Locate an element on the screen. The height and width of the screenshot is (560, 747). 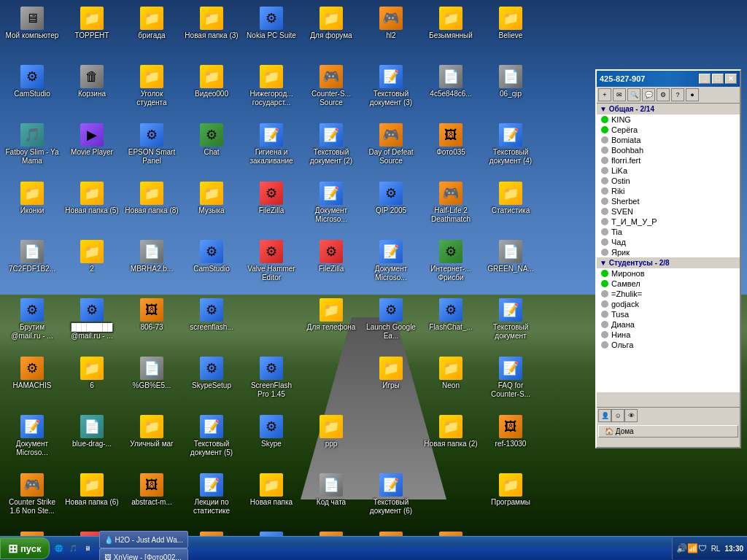
desktop-icon-moy-komputer: 🖥Мой компьютер is located at coordinates (32, 32).